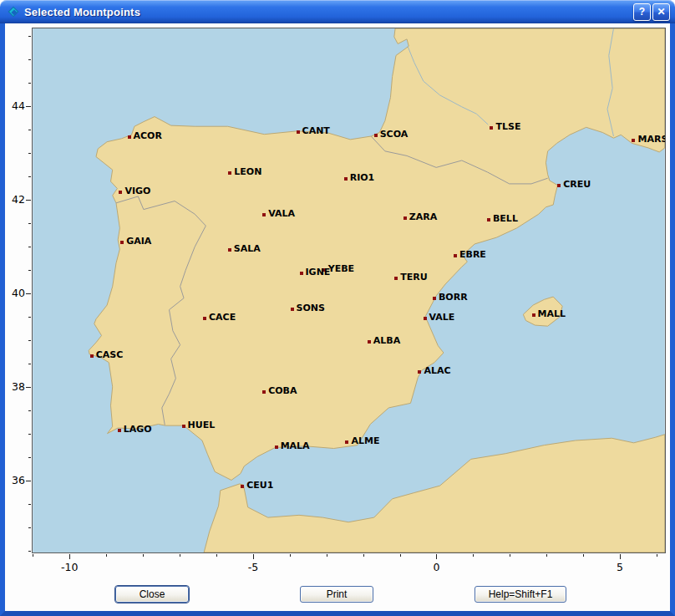  What do you see at coordinates (520, 594) in the screenshot?
I see `help-shortcut-button: Help=Shift+F1` at bounding box center [520, 594].